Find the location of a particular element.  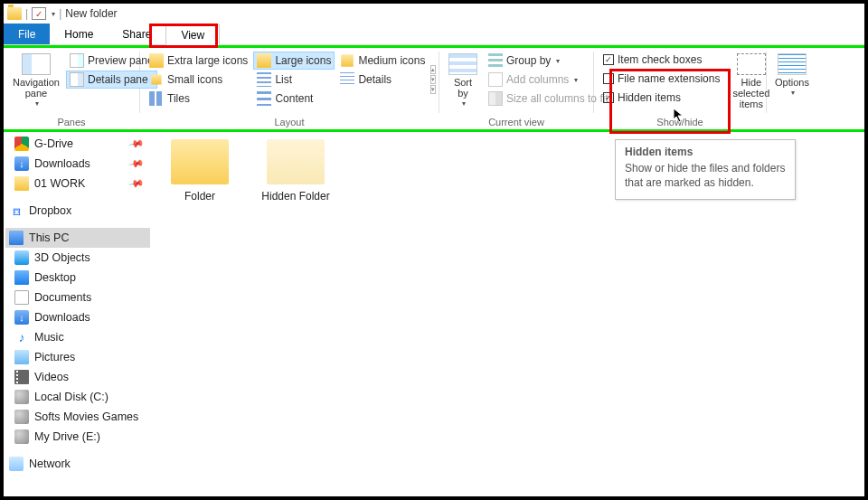

title-bar: | ✓ ▾ | New folder is located at coordinates (434, 14).